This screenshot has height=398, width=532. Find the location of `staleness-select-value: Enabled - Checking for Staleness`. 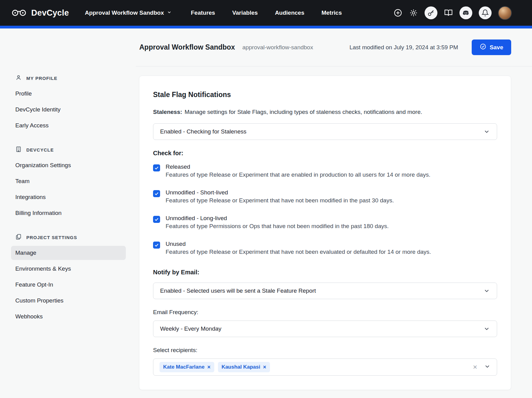

staleness-select-value: Enabled - Checking for Staleness is located at coordinates (203, 132).